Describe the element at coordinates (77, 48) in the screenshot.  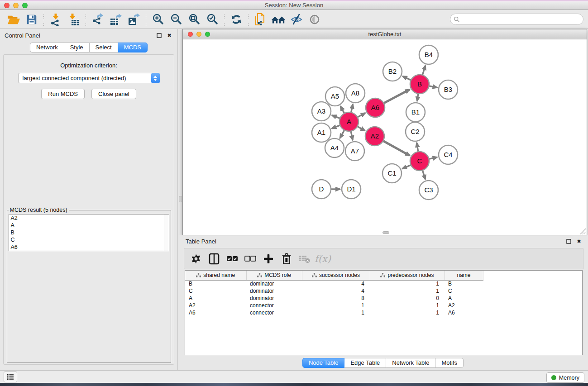
I see `tab-style: Style` at that location.